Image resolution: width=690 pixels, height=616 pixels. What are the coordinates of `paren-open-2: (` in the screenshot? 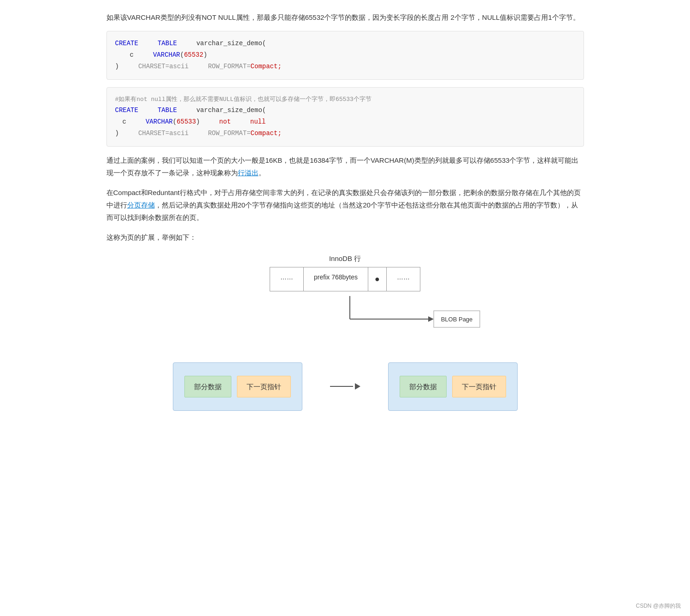 It's located at (175, 122).